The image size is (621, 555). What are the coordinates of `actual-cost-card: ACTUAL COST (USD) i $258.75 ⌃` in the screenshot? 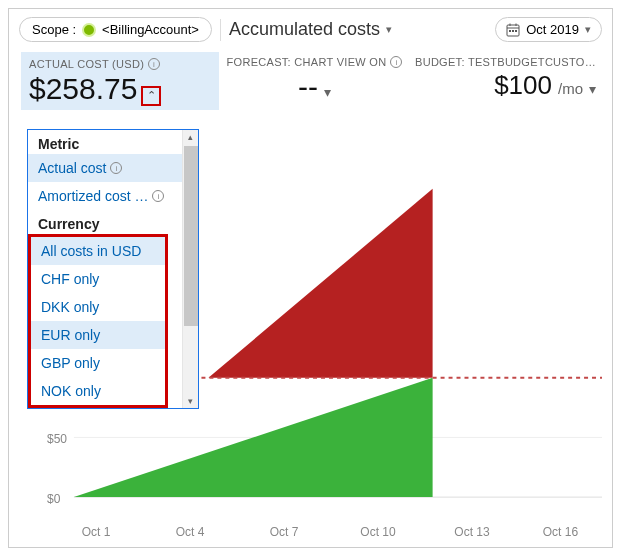 It's located at (120, 81).